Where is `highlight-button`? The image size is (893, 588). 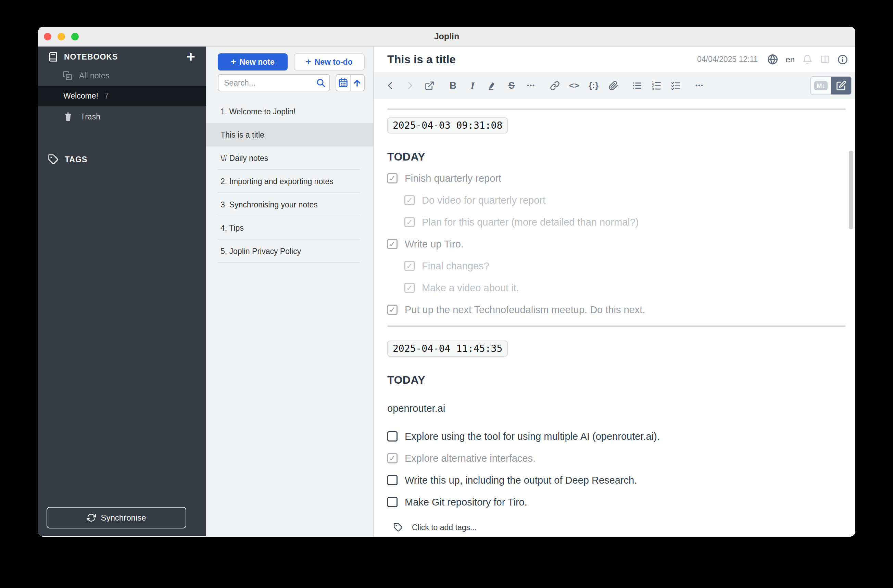
highlight-button is located at coordinates (492, 86).